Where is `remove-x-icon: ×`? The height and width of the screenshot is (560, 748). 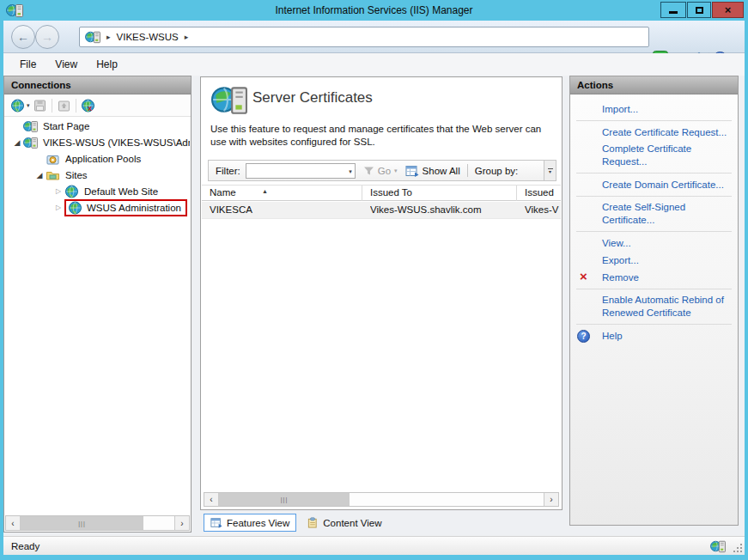 remove-x-icon: × is located at coordinates (584, 277).